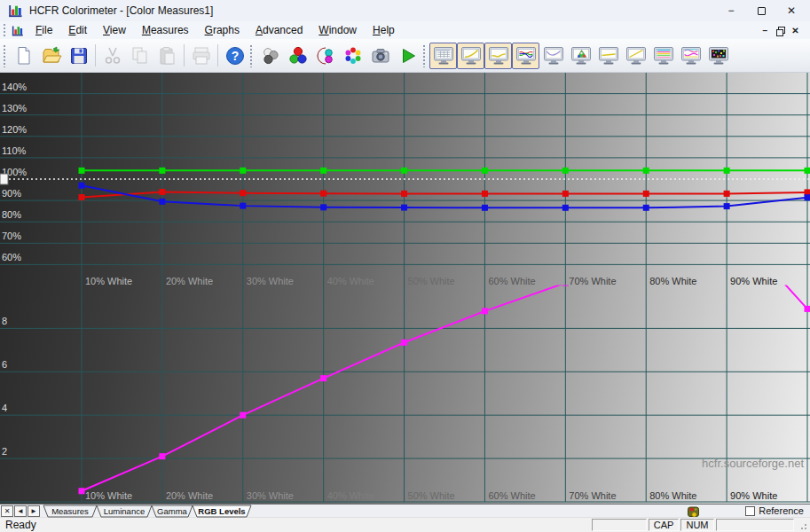 The width and height of the screenshot is (810, 532). I want to click on toolbar-grip, so click(5, 56).